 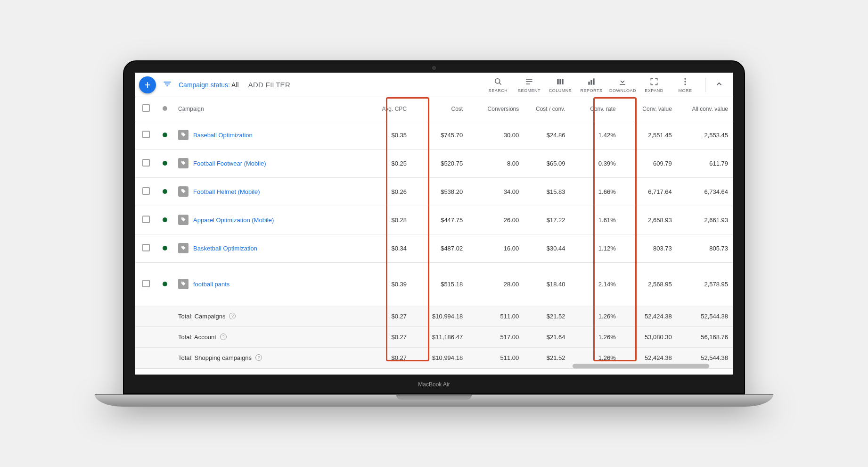 What do you see at coordinates (146, 108) in the screenshot?
I see `select-all-checkbox` at bounding box center [146, 108].